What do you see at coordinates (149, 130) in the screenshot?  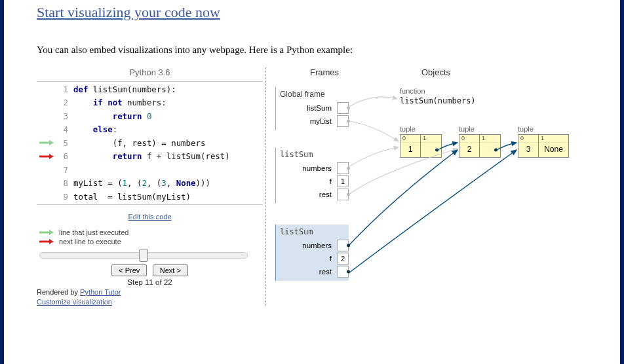 I see `code-line: 4 else:` at bounding box center [149, 130].